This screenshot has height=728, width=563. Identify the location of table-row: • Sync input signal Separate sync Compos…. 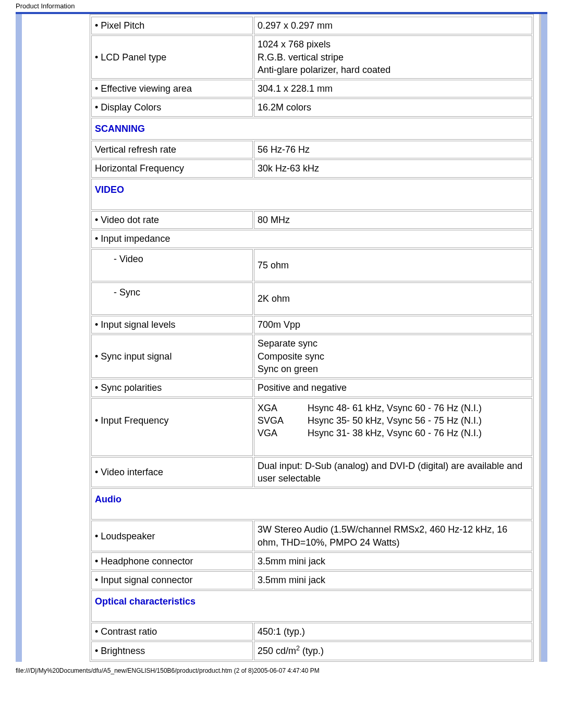
(312, 356).